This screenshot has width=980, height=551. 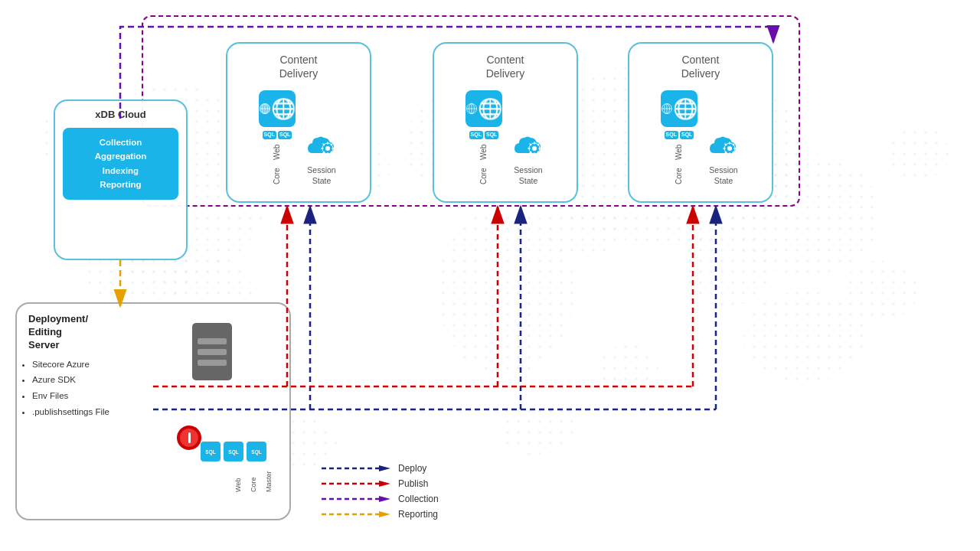 What do you see at coordinates (322, 176) in the screenshot?
I see `session-label-1: SessionState` at bounding box center [322, 176].